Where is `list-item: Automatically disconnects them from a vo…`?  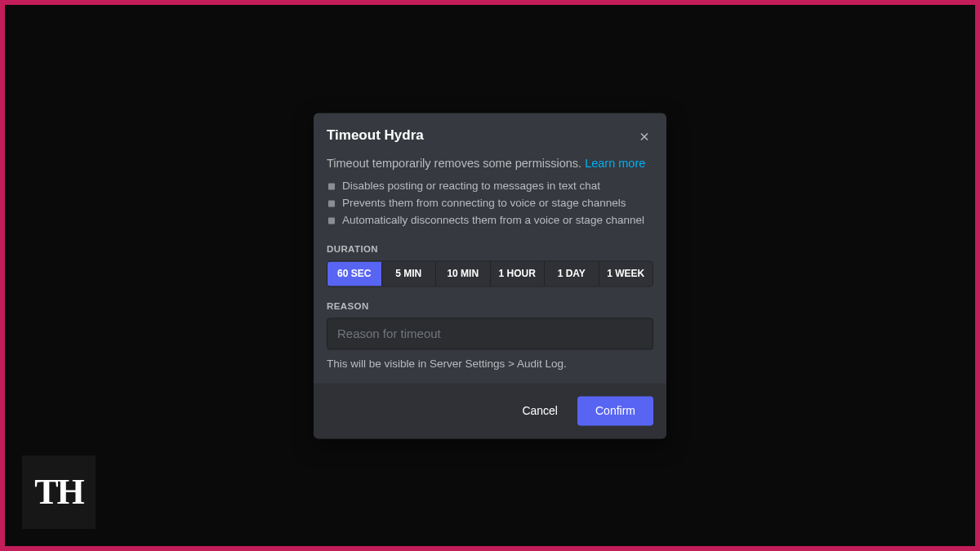
list-item: Automatically disconnects them from a vo… is located at coordinates (491, 220).